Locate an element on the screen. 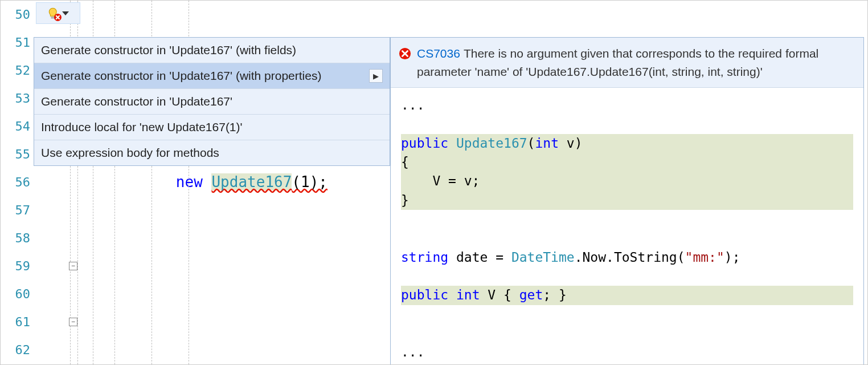 The width and height of the screenshot is (868, 365). quick-action-label: Introduce local for 'new Update167(1)' is located at coordinates (142, 127).